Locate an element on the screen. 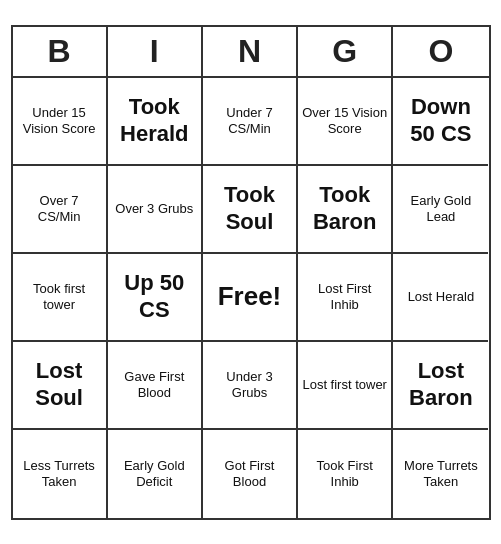 This screenshot has width=501, height=544. bingo-cell-11: Up 50 CS is located at coordinates (156, 298).